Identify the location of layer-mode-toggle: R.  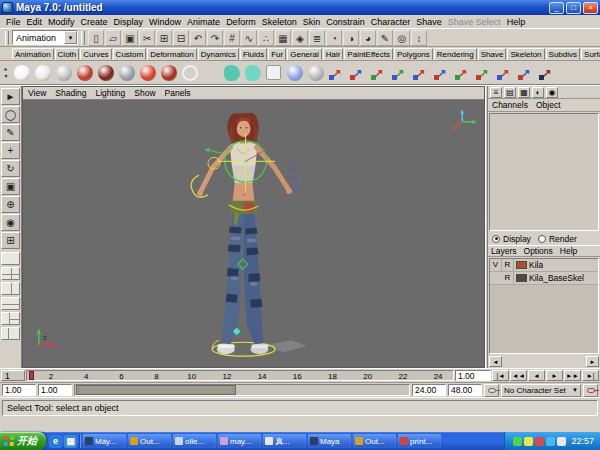
(508, 265).